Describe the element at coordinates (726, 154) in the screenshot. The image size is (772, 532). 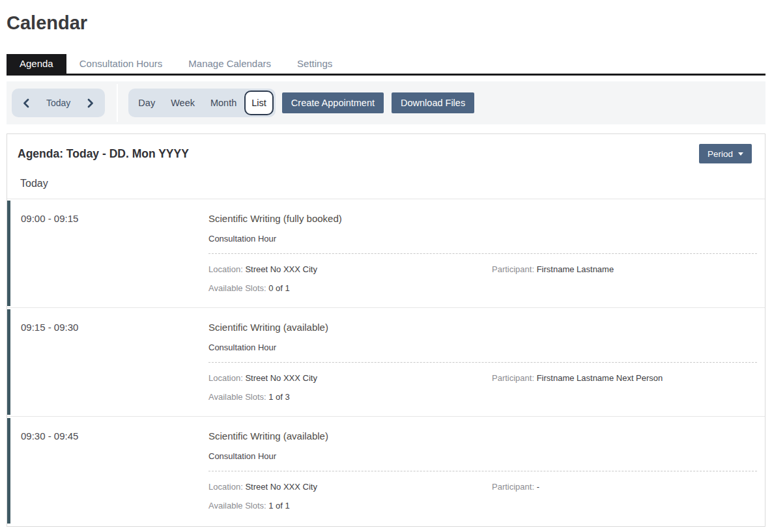
I see `period-dropdown-button: Period` at that location.